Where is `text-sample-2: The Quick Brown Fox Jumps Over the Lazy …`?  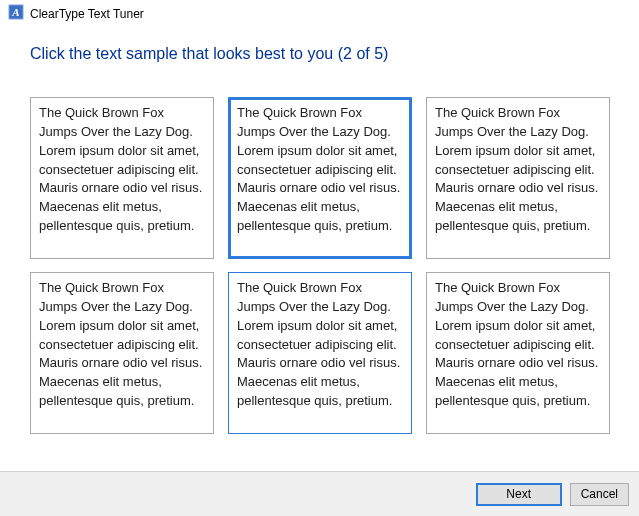
text-sample-2: The Quick Brown Fox Jumps Over the Lazy … is located at coordinates (320, 178).